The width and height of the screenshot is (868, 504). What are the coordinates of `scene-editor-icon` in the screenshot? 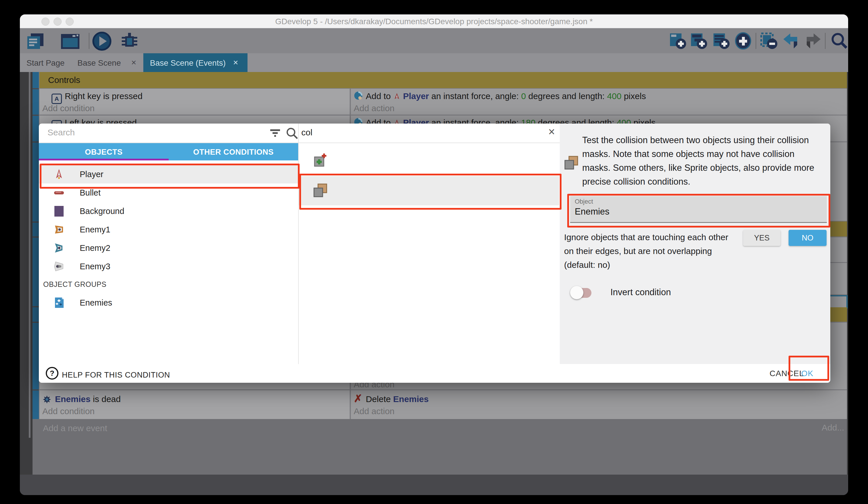 It's located at (70, 41).